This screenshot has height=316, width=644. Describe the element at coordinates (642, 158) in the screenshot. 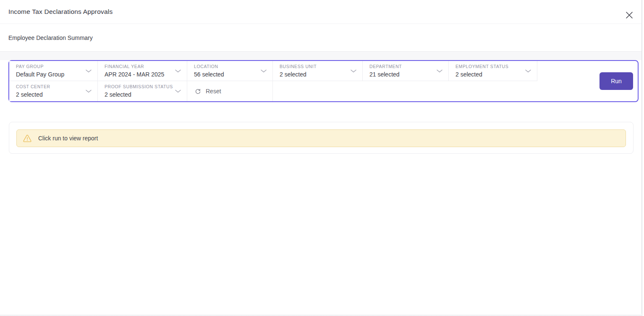

I see `window-right-edge` at that location.